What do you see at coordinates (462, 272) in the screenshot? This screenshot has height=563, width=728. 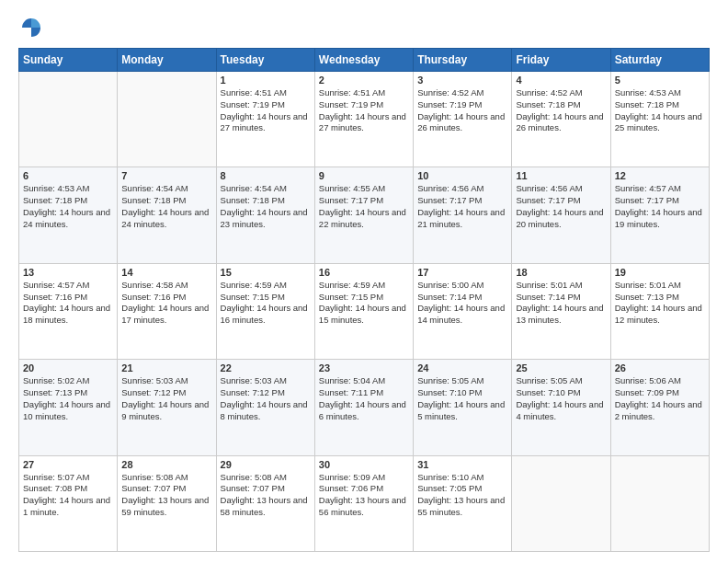 I see `day-number: 17` at bounding box center [462, 272].